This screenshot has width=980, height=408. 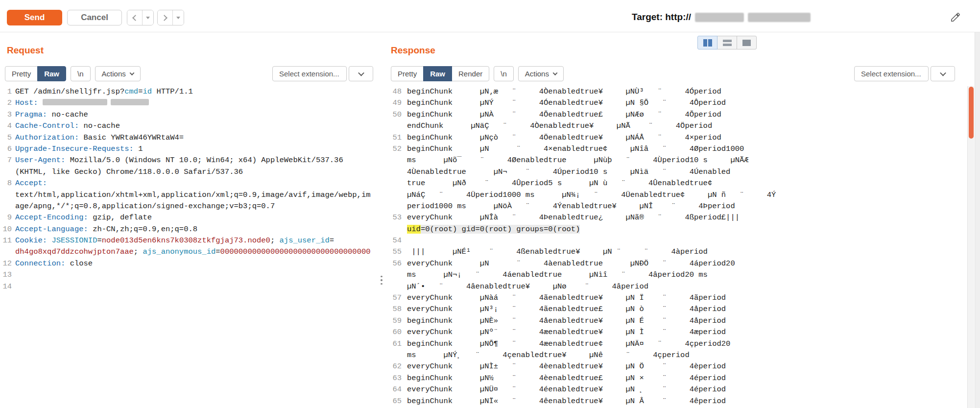 What do you see at coordinates (681, 161) in the screenshot?
I see `code-line: ms µNõ¯ ¨ 4Øenabledtrue µNùþ ¨ 4Ùperiod1…` at bounding box center [681, 161].